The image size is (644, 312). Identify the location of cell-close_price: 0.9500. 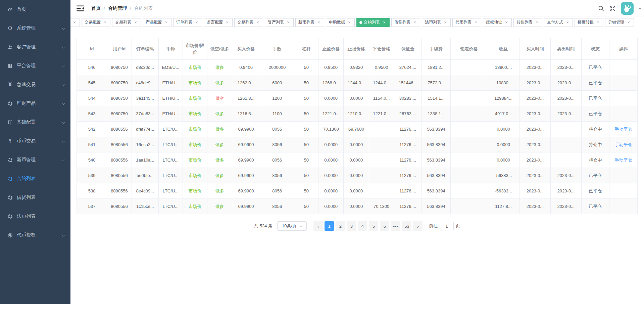
(381, 68).